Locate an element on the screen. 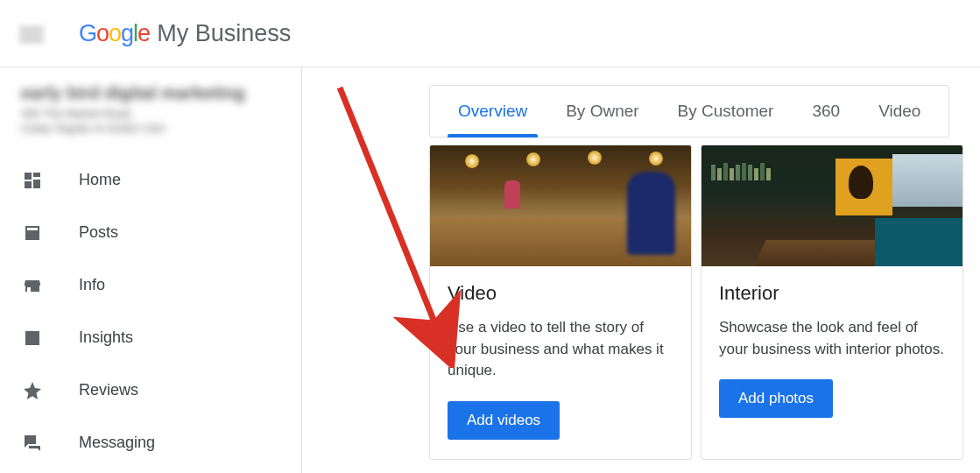 Image resolution: width=980 pixels, height=473 pixels. chat-icon is located at coordinates (32, 443).